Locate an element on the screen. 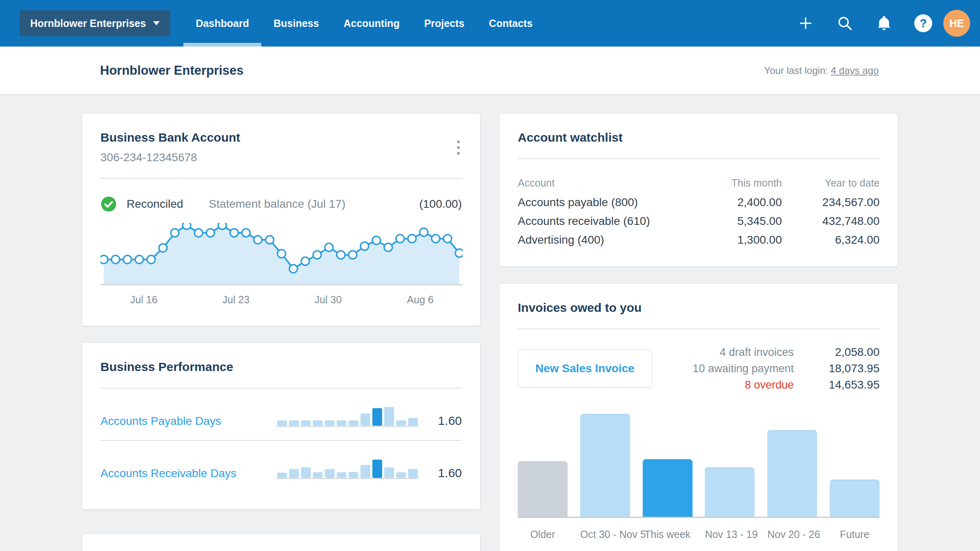  awaiting-payment-link: 10 awaiting payment is located at coordinates (743, 369).